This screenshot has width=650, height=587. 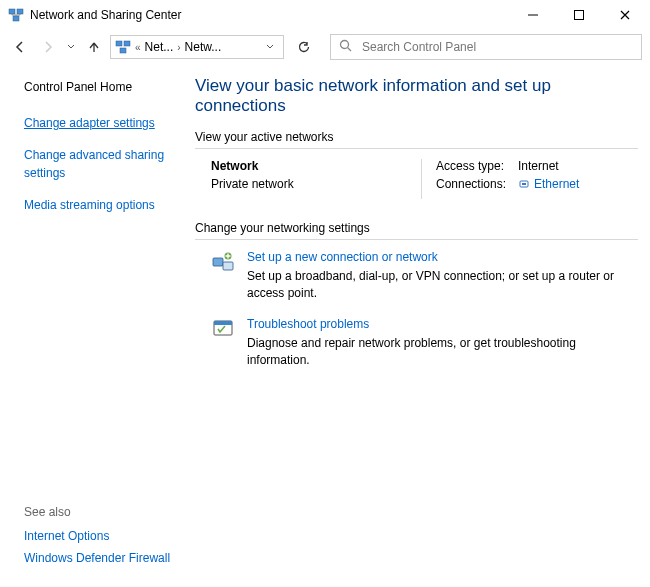 What do you see at coordinates (197, 47) in the screenshot?
I see `address-bar: « Net... › Netw...` at bounding box center [197, 47].